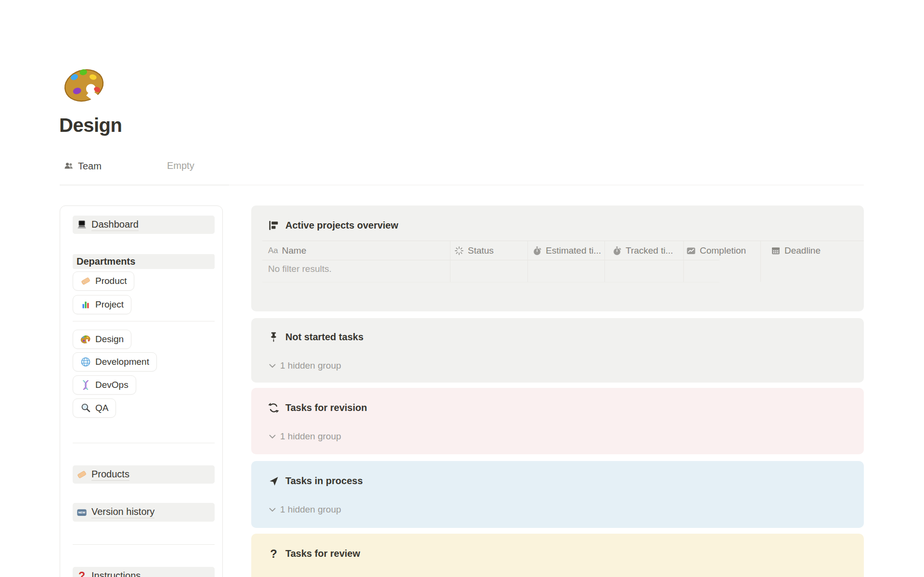 The image size is (924, 577). Describe the element at coordinates (342, 225) in the screenshot. I see `linked-db-title: Active projects overview` at that location.